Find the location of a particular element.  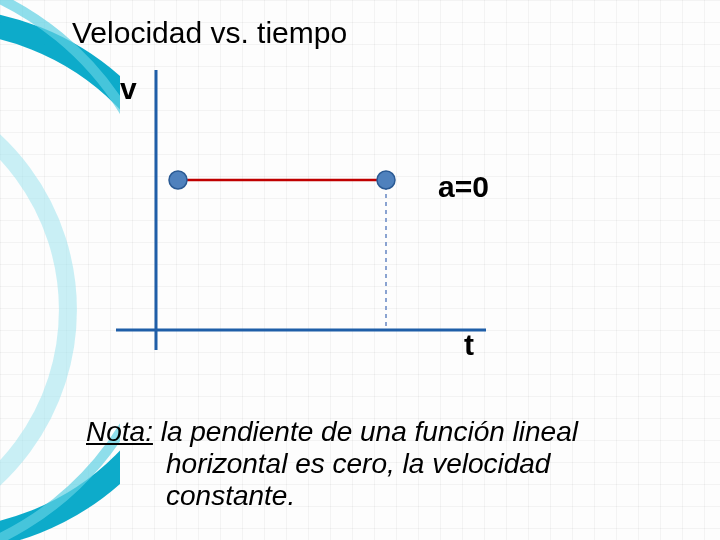

footnote-label: Nota: is located at coordinates (120, 432).